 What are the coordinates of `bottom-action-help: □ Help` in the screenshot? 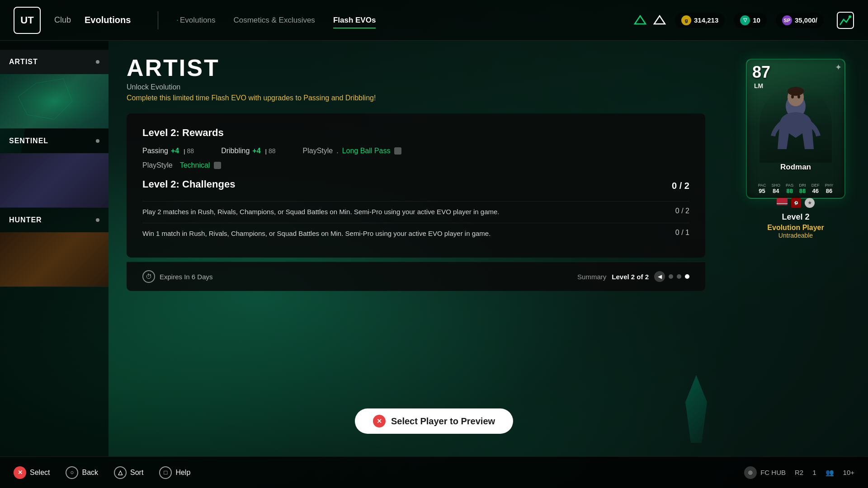 It's located at (175, 473).